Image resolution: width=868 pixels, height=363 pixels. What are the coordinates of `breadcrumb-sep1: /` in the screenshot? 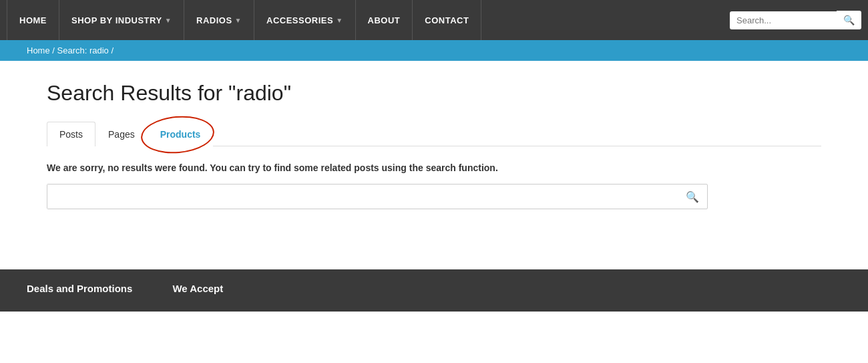 It's located at (53, 51).